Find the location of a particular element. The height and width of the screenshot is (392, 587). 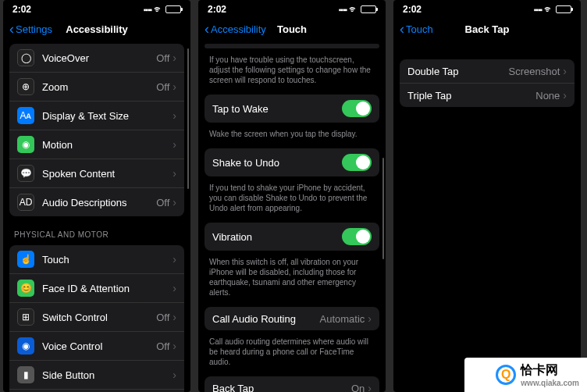

settings-row: ADAudio DescriptionsOff› is located at coordinates (97, 202).